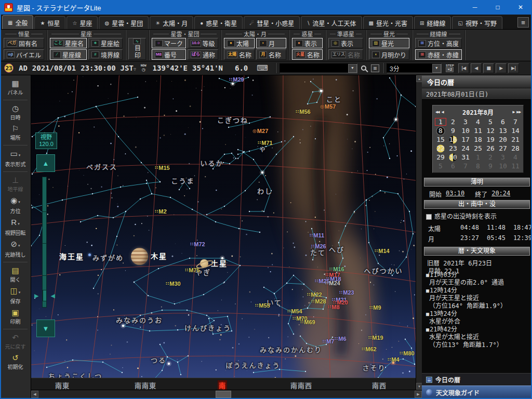  What do you see at coordinates (223, 394) in the screenshot?
I see `scrollbar-thumb` at bounding box center [223, 394].